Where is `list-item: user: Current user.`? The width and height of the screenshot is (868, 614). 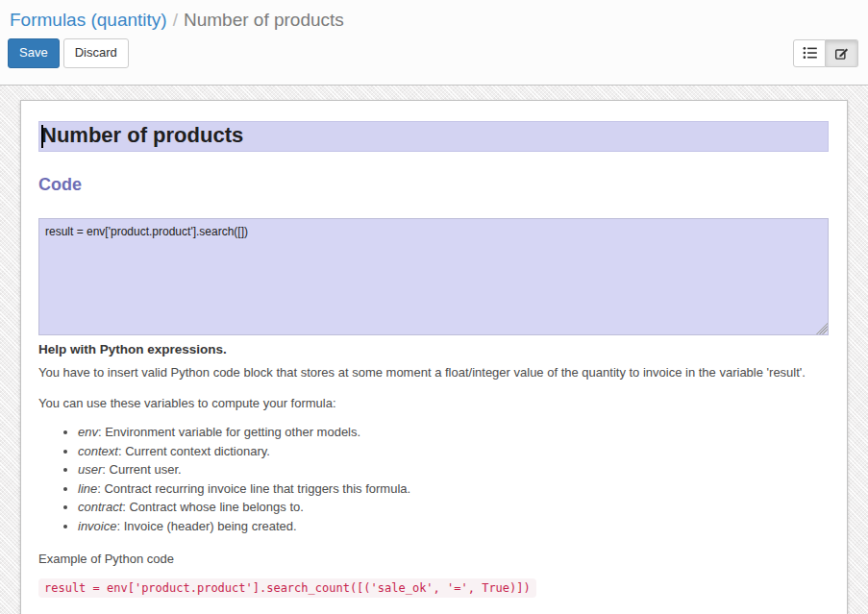
list-item: user: Current user. is located at coordinates (454, 470).